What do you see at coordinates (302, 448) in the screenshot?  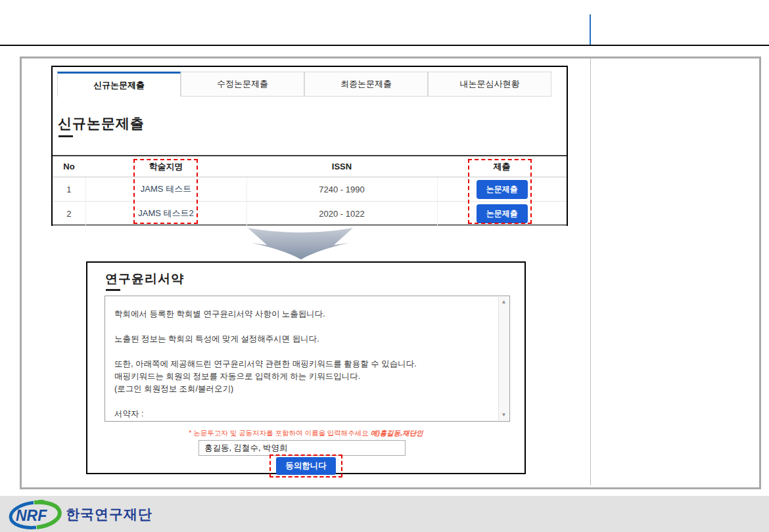 I see `authors-input` at bounding box center [302, 448].